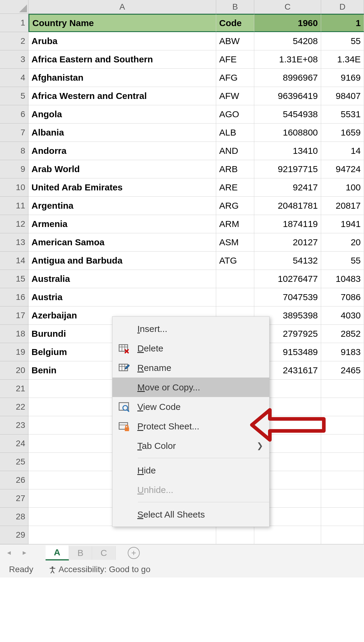  What do you see at coordinates (122, 206) in the screenshot?
I see `cell-A11: Argentina` at bounding box center [122, 206].